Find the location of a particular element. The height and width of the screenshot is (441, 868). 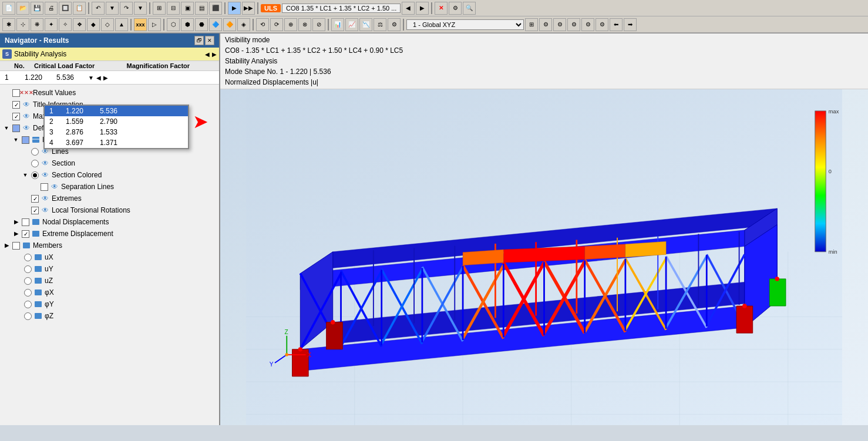

tb-btn10: ⚙ is located at coordinates (455, 8).